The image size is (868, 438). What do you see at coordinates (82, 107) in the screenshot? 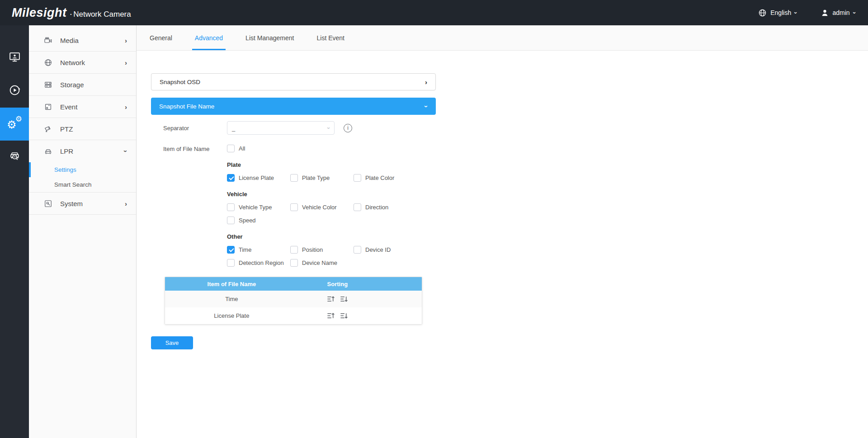
I see `sidebar-item-event: Event ›` at bounding box center [82, 107].